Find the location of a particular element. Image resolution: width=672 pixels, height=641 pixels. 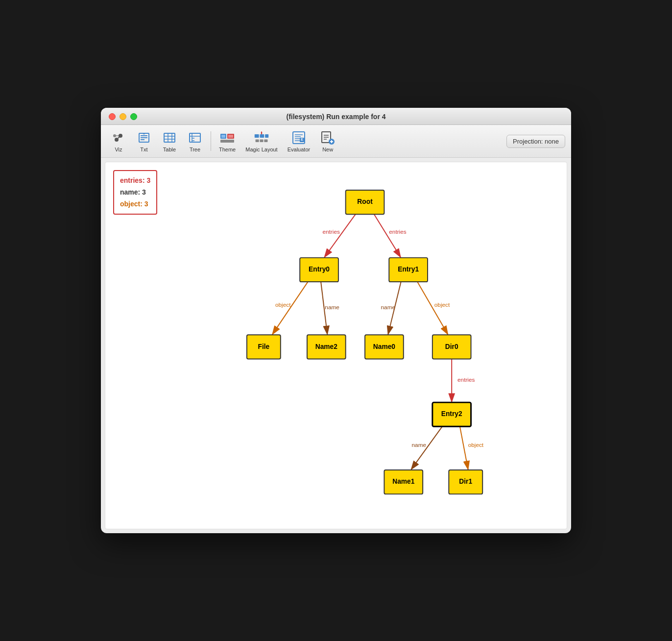

viz-icon is located at coordinates (119, 138).